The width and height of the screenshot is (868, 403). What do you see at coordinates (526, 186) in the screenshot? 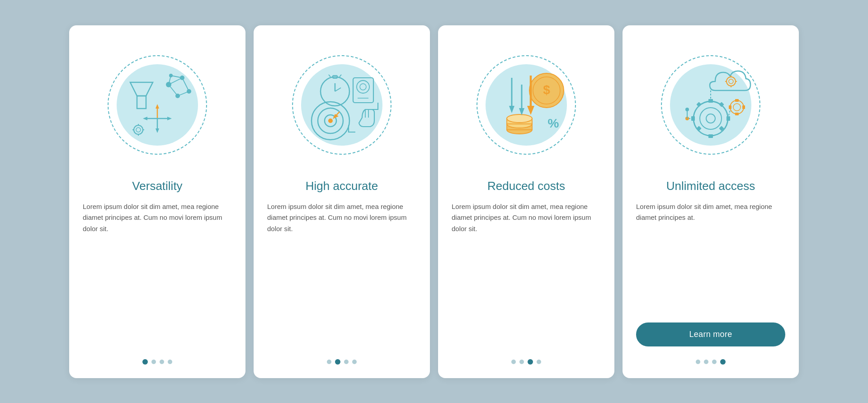
I see `card-title: Reduced costs` at bounding box center [526, 186].